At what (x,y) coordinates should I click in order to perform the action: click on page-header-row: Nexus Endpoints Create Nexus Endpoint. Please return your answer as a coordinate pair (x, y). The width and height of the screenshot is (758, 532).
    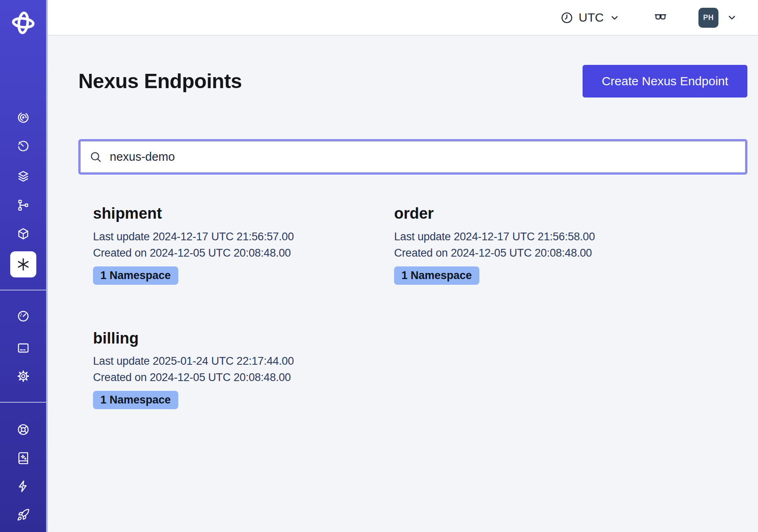
    Looking at the image, I should click on (413, 81).